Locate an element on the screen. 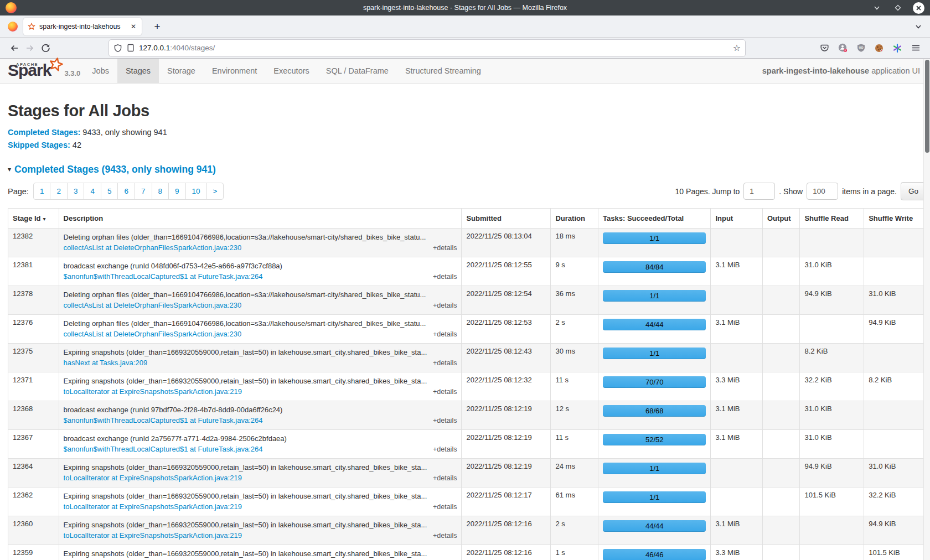  ublock-origin-icon: UO is located at coordinates (861, 48).